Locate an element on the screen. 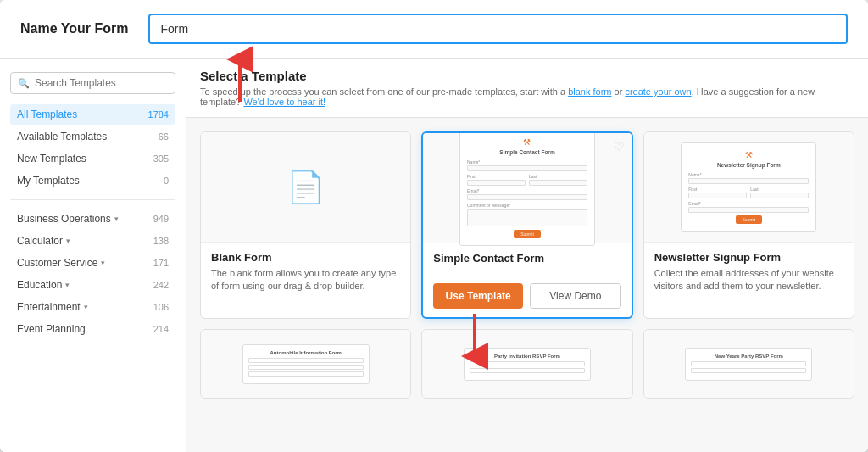 The image size is (868, 452). suggestion-link: We'd love to hear it! is located at coordinates (285, 102).